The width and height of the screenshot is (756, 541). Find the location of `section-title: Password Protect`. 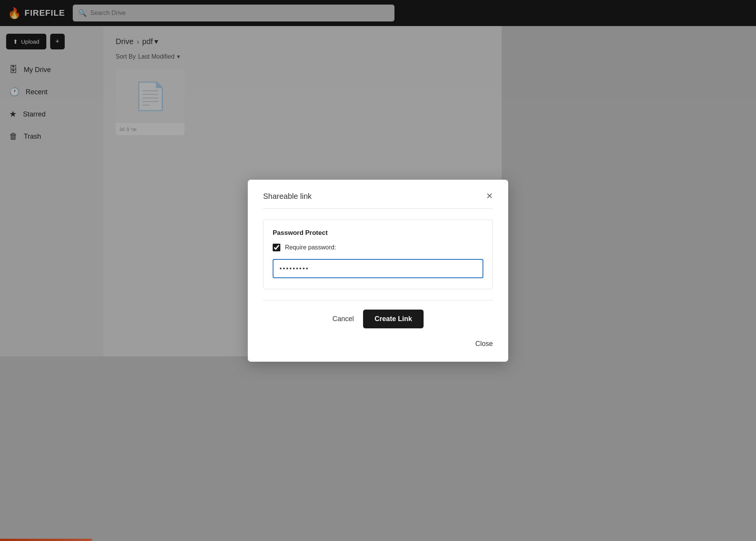

section-title: Password Protect is located at coordinates (378, 233).